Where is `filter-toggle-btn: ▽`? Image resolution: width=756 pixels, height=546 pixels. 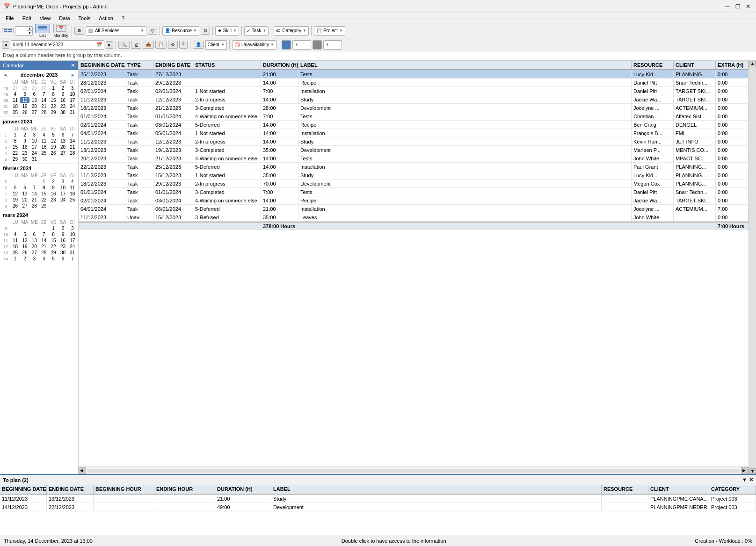
filter-toggle-btn: ▽ is located at coordinates (153, 31).